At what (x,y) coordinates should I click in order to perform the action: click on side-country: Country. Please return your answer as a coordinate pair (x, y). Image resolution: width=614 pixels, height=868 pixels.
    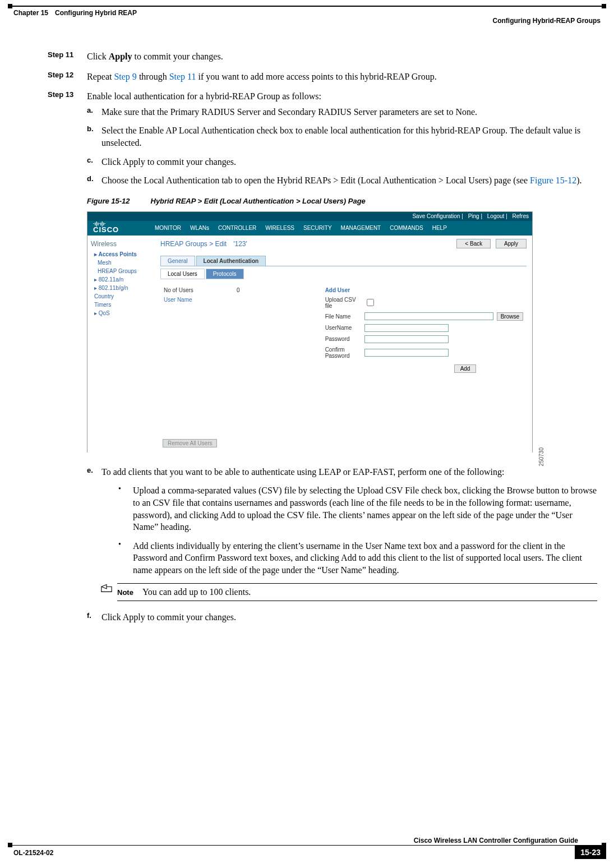
    Looking at the image, I should click on (123, 296).